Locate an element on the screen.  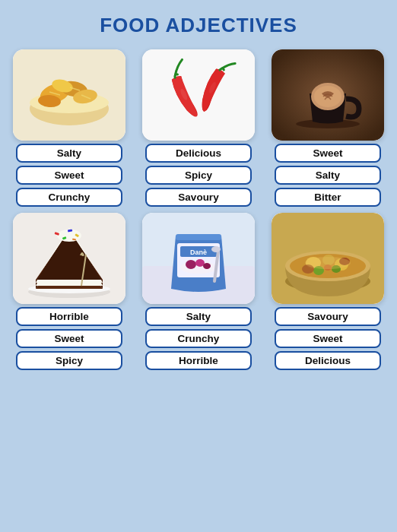
food-image-chili is located at coordinates (198, 95).